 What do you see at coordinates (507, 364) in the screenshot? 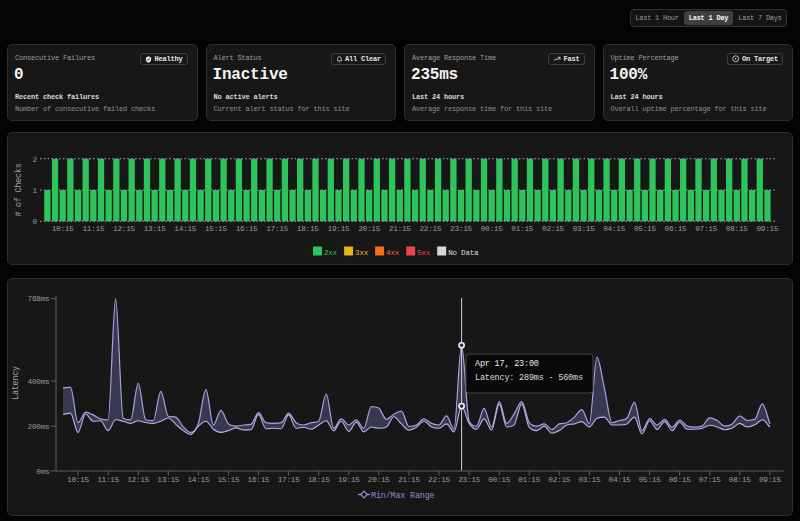
I see `svg-text: Apr 17, 23:00` at bounding box center [507, 364].